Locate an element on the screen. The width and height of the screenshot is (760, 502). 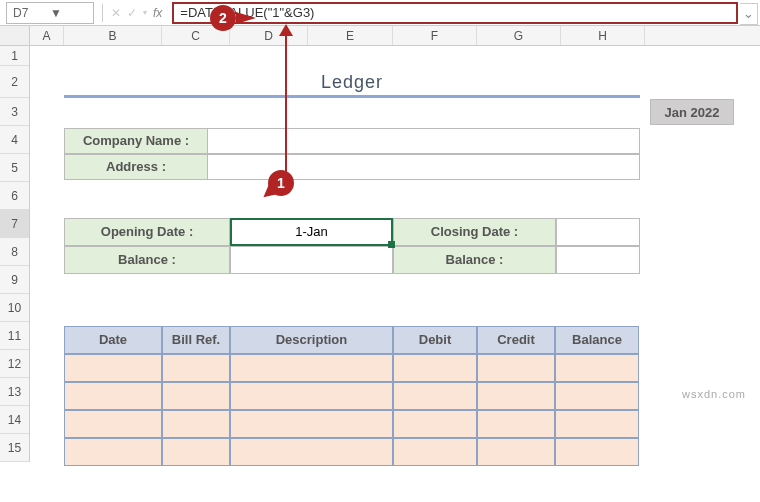
name-box: D7 ▼ is located at coordinates (50, 13).